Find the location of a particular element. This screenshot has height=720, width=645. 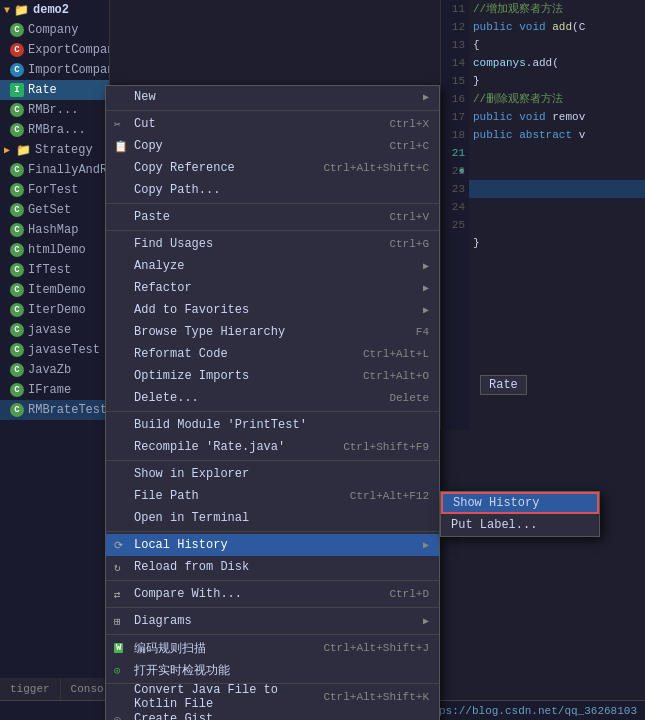

chevron-right-icon: ▶ is located at coordinates (7, 150).